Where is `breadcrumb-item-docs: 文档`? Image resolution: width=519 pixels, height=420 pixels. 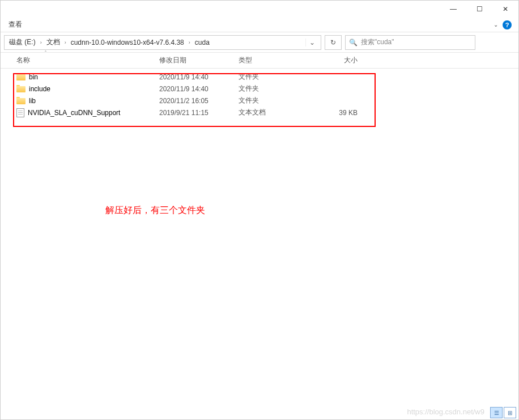 breadcrumb-item-docs: 文档 is located at coordinates (53, 42).